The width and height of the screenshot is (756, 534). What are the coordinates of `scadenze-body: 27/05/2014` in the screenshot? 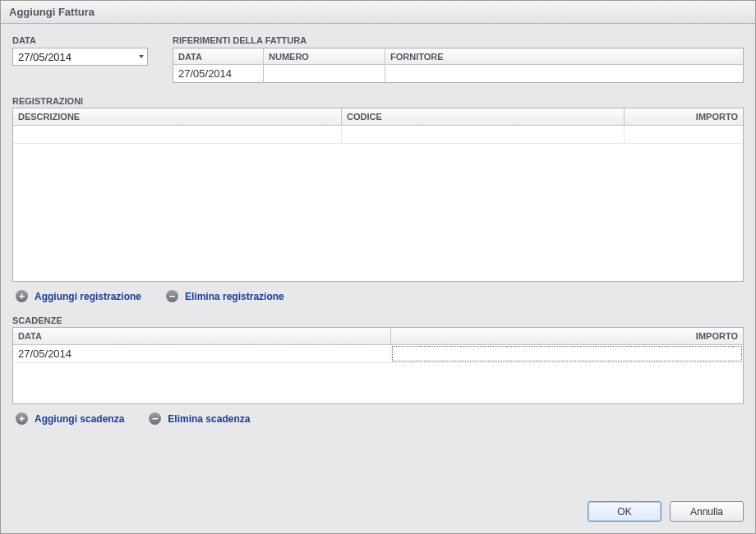 It's located at (378, 375).